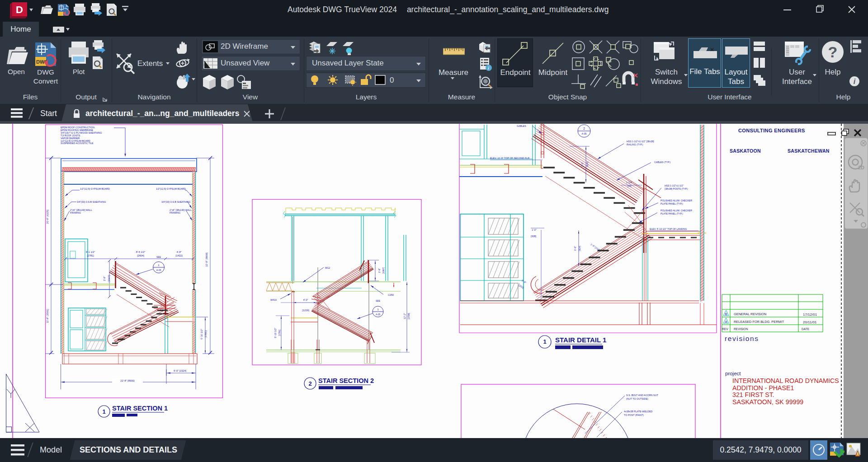  I want to click on svg-text:ELEV. 11'-9" TOP OF SECOND FLR: ELEV. 11'-9" TOP OF SECOND FLR., so click(510, 158).